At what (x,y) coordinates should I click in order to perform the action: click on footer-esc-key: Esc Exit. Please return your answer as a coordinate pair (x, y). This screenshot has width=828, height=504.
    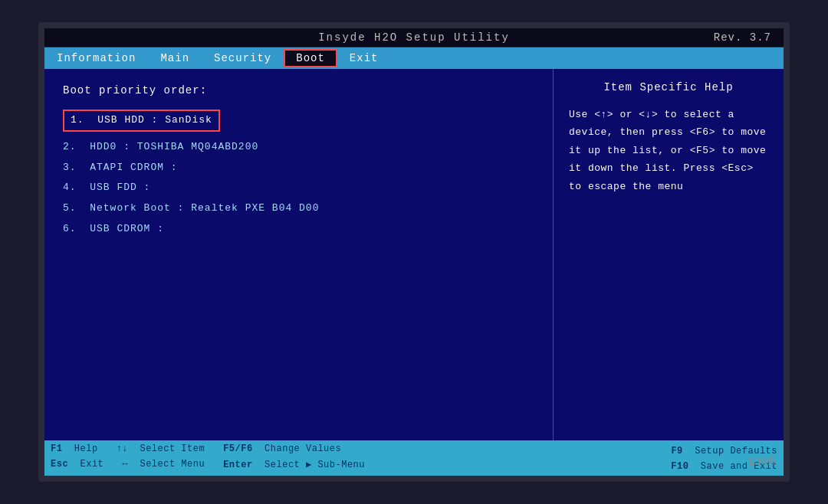
    Looking at the image, I should click on (77, 466).